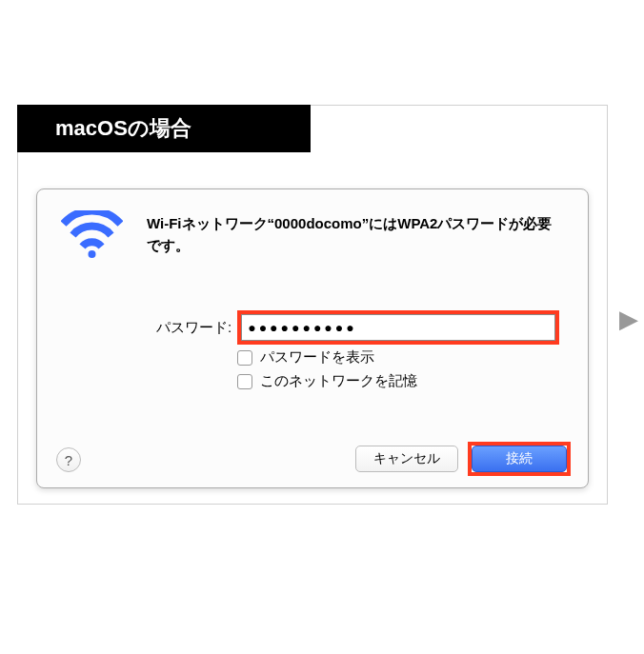  Describe the element at coordinates (339, 381) in the screenshot. I see `remember-network-label: このネットワークを記憶` at that location.